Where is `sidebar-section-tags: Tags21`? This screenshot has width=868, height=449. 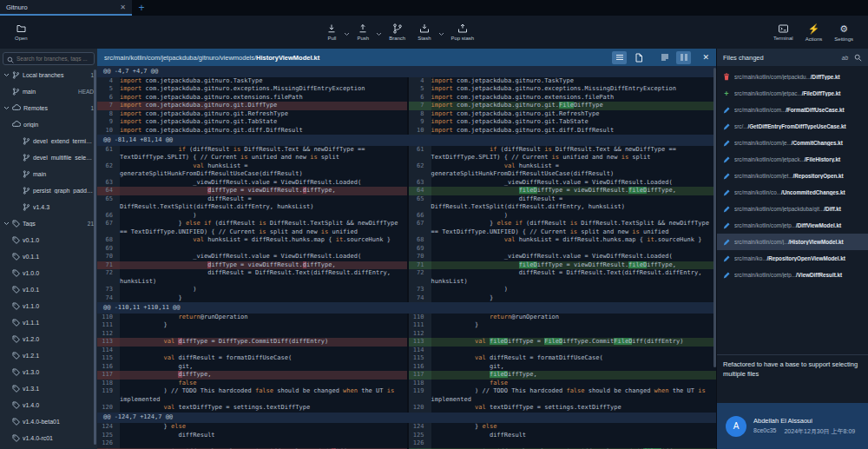
sidebar-section-tags: Tags21 is located at coordinates (49, 224).